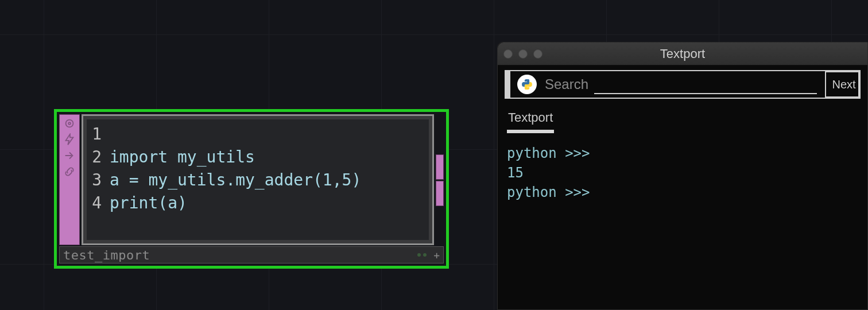 Image resolution: width=868 pixels, height=310 pixels. What do you see at coordinates (508, 54) in the screenshot?
I see `close-icon` at bounding box center [508, 54].